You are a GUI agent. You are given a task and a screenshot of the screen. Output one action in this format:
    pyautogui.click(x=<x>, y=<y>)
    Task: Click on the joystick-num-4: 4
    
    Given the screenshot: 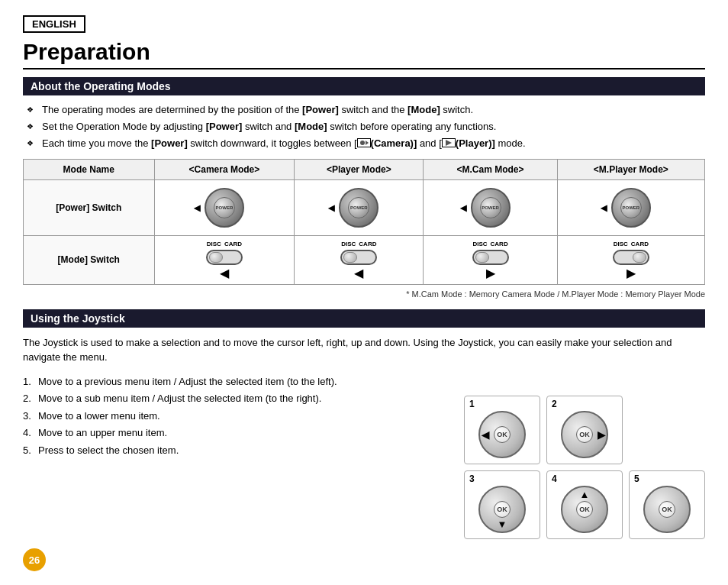 What is the action you would take?
    pyautogui.click(x=554, y=479)
    